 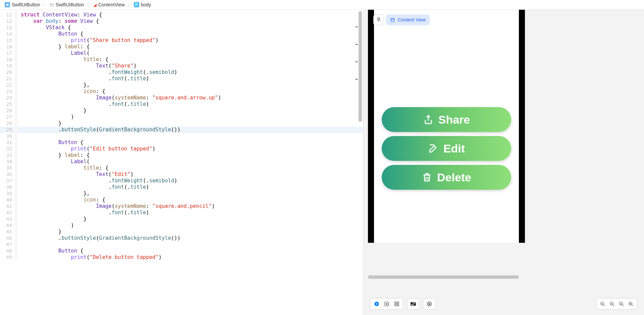 I want to click on code-line: 34 Label(, so click(x=181, y=162).